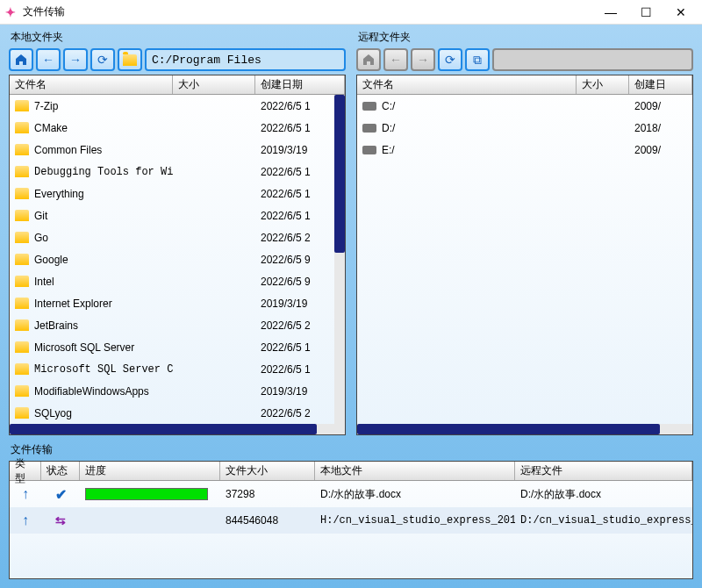  I want to click on remote-panel-title: 远程文件夹, so click(525, 37).